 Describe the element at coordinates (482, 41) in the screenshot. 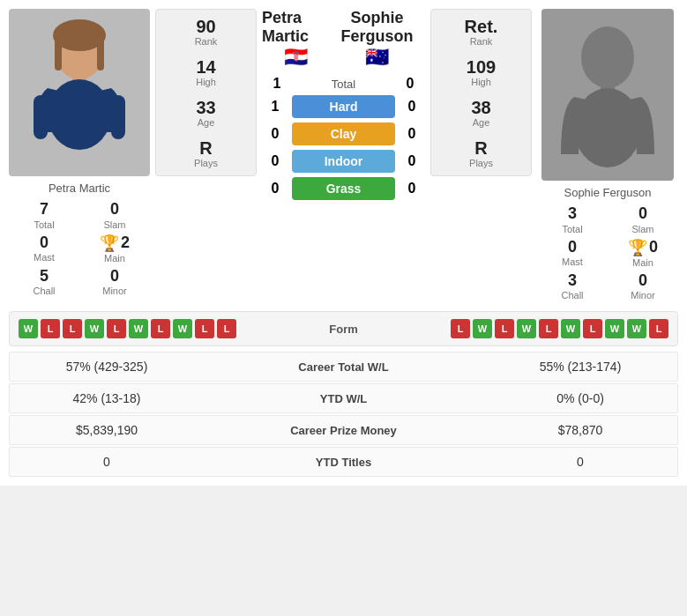

I see `sophie-rank-lbl: Rank` at that location.